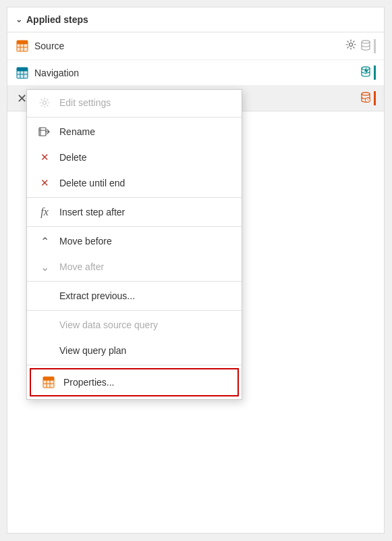  I want to click on ctx-chevron-down-icon: ⌄, so click(45, 267).